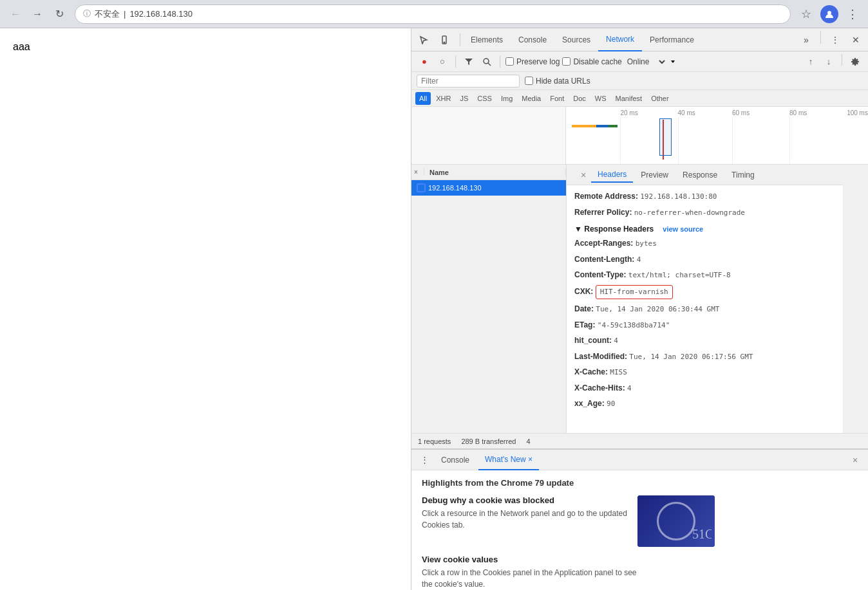 The width and height of the screenshot is (868, 590). What do you see at coordinates (673, 62) in the screenshot?
I see `throttle-chevron-icon` at bounding box center [673, 62].